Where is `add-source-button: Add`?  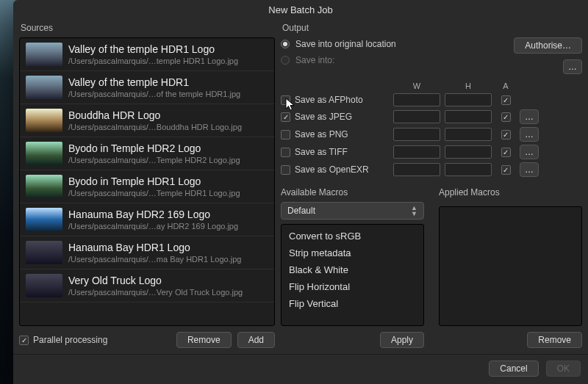 add-source-button: Add is located at coordinates (256, 340).